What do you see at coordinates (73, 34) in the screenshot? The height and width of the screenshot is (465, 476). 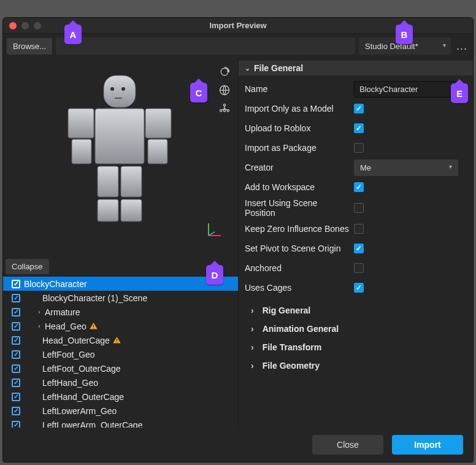 I see `callout-badge-a: A` at bounding box center [73, 34].